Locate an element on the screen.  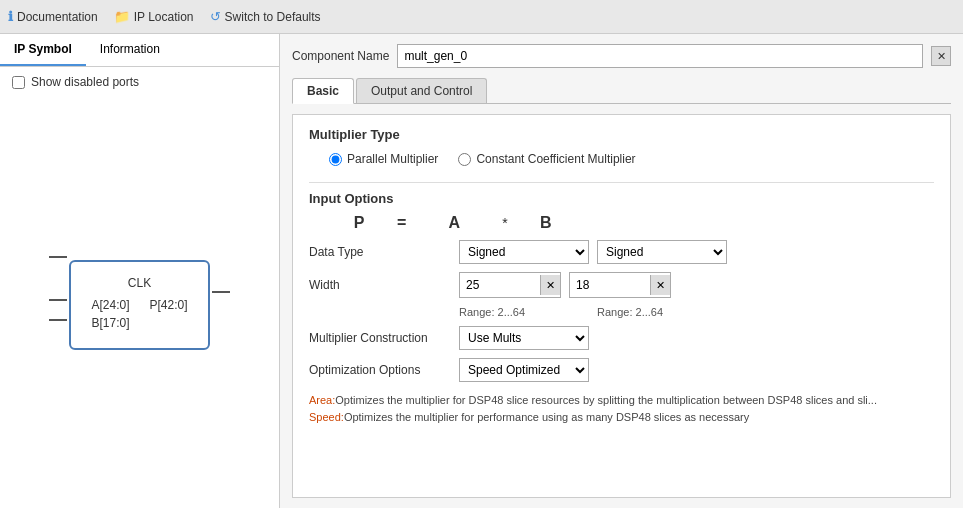
content-tabs: Basic Output and Control is located at coordinates (622, 91).